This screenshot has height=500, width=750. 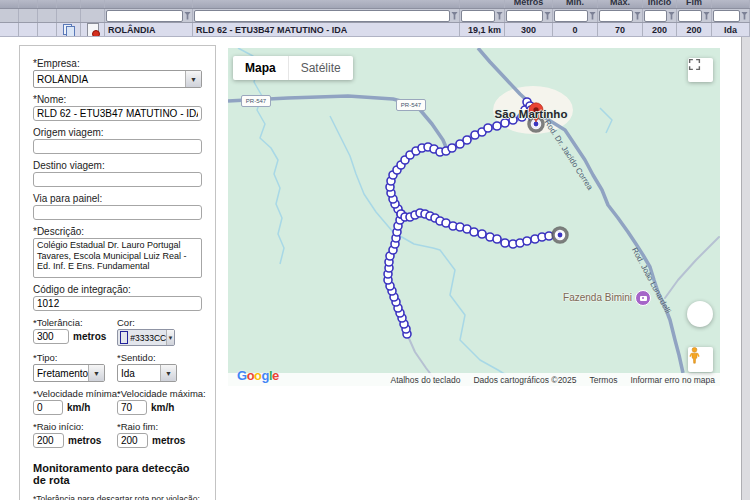 I want to click on row-cell-max: 70, so click(x=620, y=30).